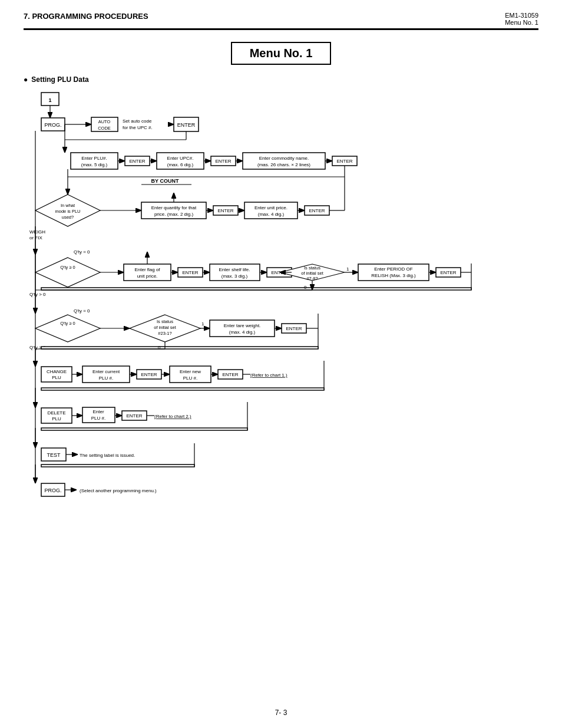 The image size is (562, 728). What do you see at coordinates (165, 334) in the screenshot?
I see `svg-text: #23-1?` at bounding box center [165, 334].